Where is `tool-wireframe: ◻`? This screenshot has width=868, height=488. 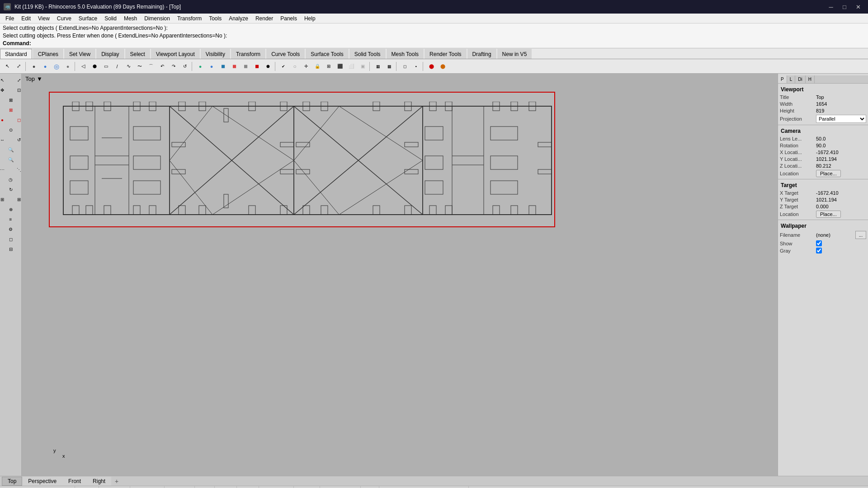 tool-wireframe: ◻ is located at coordinates (405, 66).